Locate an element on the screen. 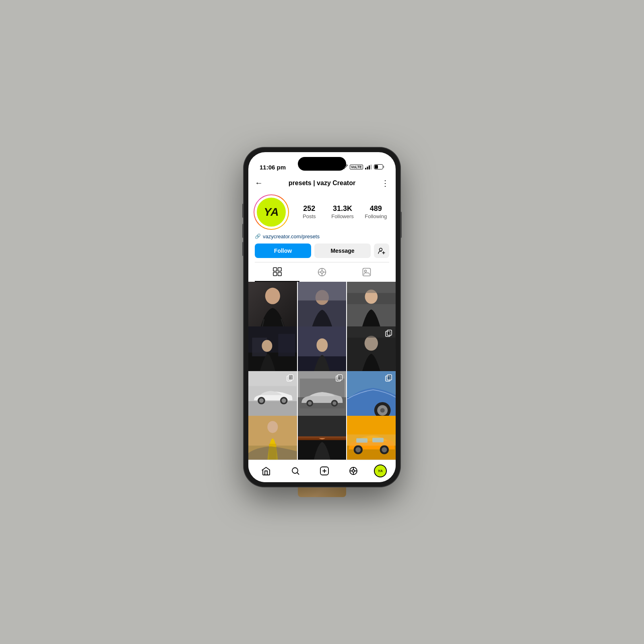 This screenshot has height=644, width=644. avatar-logo: YA is located at coordinates (271, 212).